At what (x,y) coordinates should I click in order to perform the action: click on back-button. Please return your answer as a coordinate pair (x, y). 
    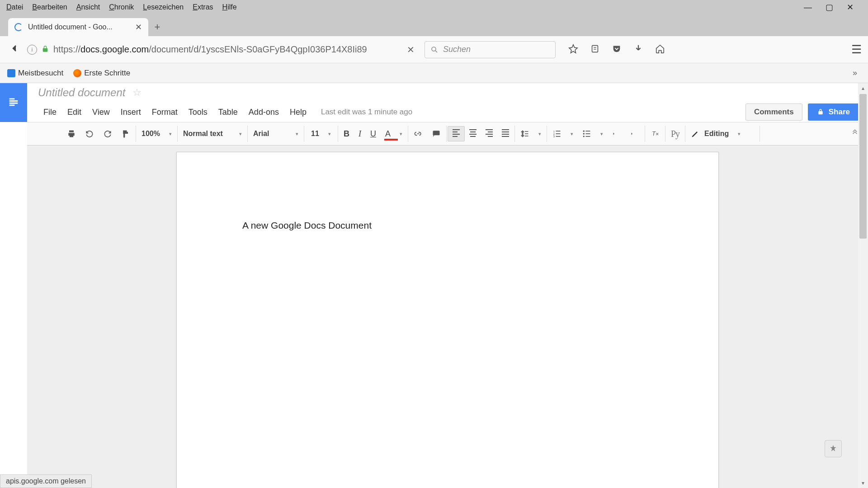
    Looking at the image, I should click on (14, 50).